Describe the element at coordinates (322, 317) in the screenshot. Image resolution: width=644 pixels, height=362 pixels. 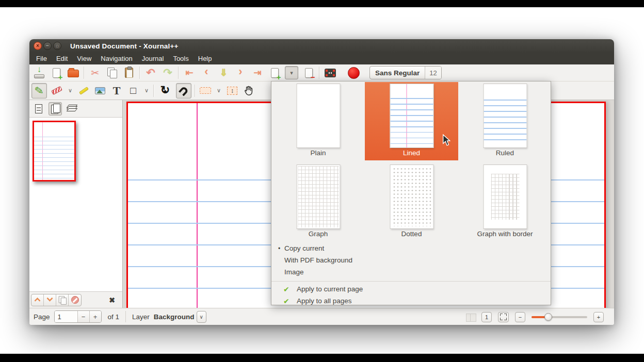
I see `statusbar: Page − + of 1 Layer Background ∨ 1 −` at that location.